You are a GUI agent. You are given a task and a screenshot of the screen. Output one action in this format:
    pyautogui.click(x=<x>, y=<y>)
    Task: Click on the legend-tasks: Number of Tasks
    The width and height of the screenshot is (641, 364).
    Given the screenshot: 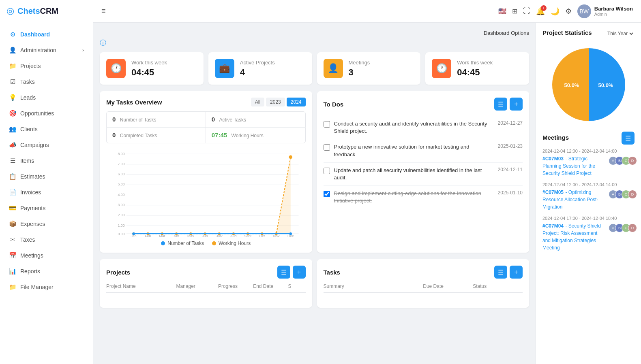 What is the action you would take?
    pyautogui.click(x=182, y=243)
    